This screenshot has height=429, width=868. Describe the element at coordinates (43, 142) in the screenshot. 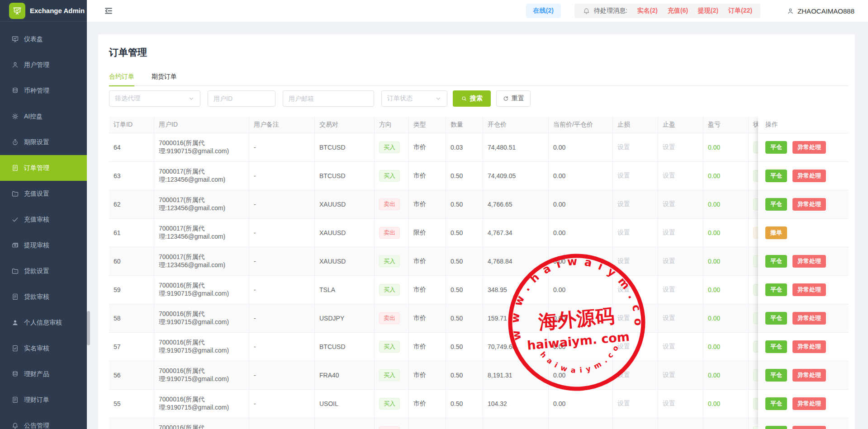

I see `sidebar-item: 期限设置` at that location.